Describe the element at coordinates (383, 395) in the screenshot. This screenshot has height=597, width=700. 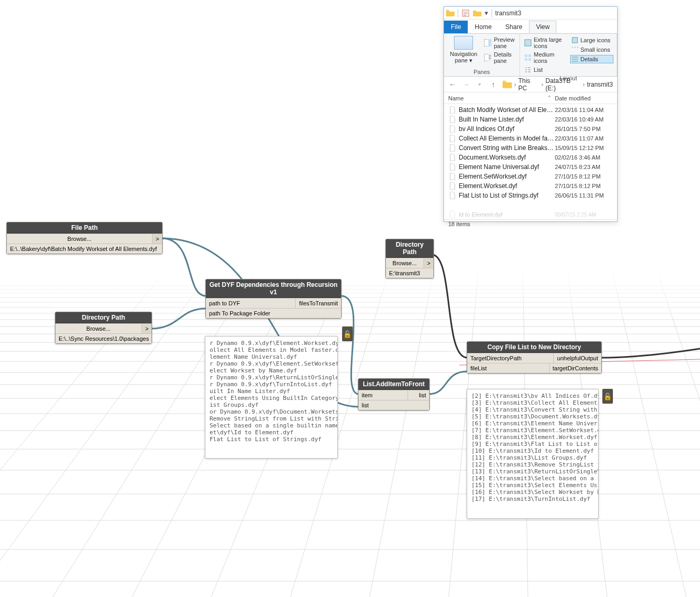
I see `input-port-item: item` at that location.